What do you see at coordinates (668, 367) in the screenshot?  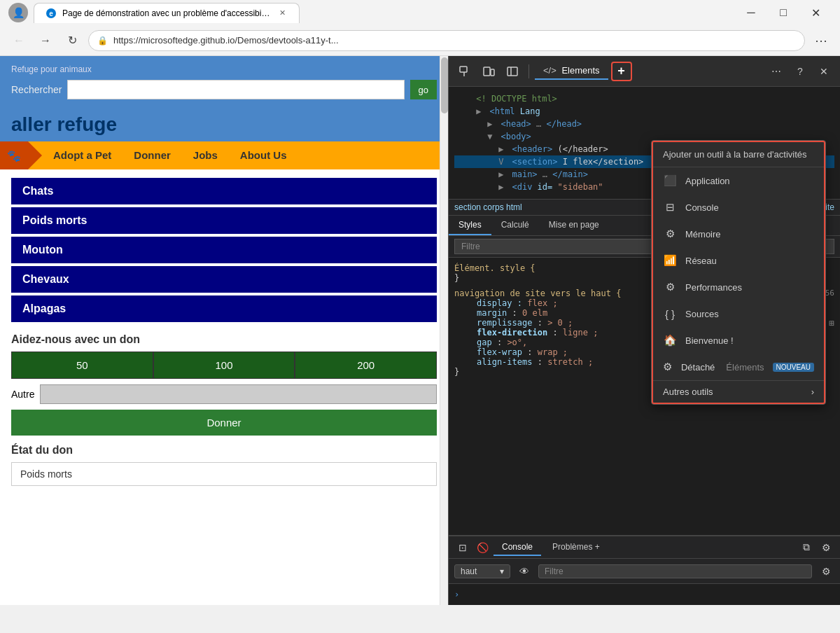 I see `detach-icon: ⚙` at bounding box center [668, 367].